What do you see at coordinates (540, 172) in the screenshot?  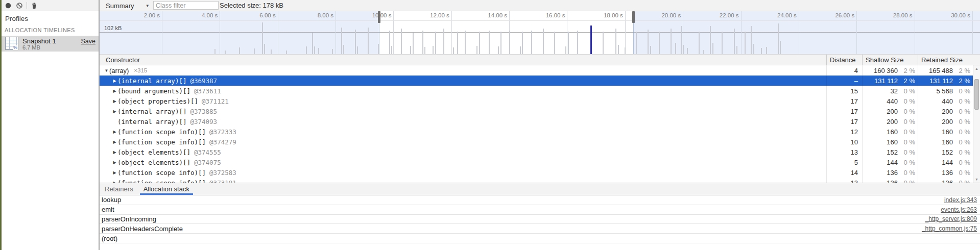 I see `table-row: ▶(function scope info)[]@372583141360 %1…` at bounding box center [540, 172].